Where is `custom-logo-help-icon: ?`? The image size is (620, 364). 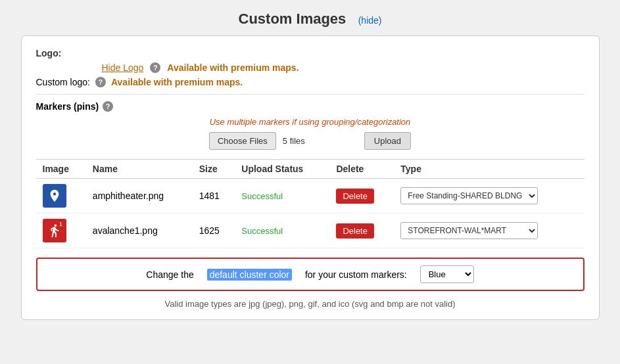 custom-logo-help-icon: ? is located at coordinates (101, 82).